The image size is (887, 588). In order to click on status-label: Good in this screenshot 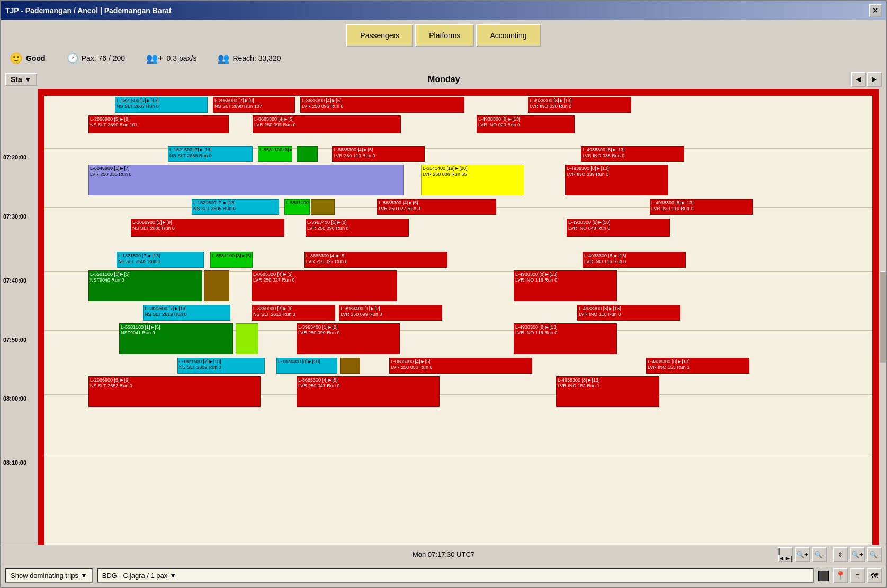, I will do `click(36, 58)`.